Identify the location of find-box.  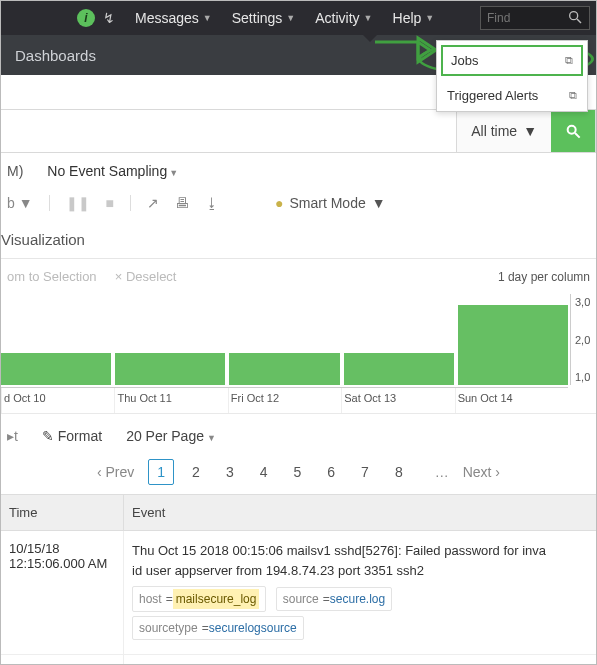
(535, 18).